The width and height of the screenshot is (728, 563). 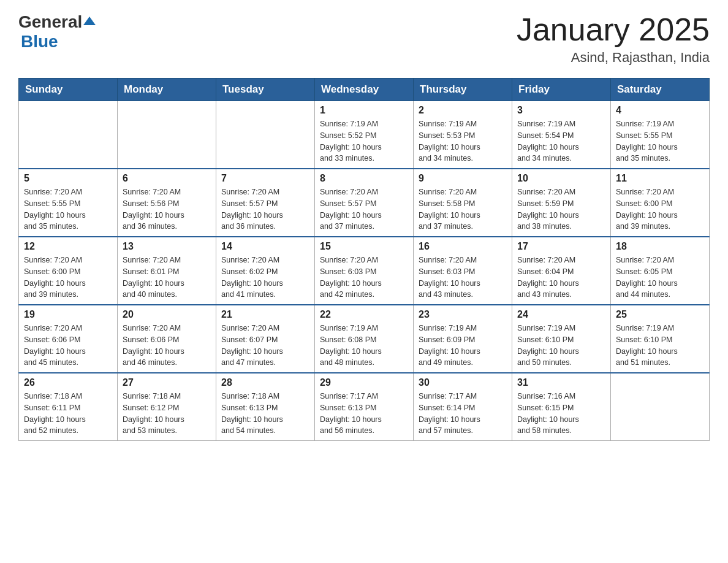 I want to click on day-info: Sunrise: 7:17 AMSunset: 6:14 PMDaylight:…, so click(x=463, y=413).